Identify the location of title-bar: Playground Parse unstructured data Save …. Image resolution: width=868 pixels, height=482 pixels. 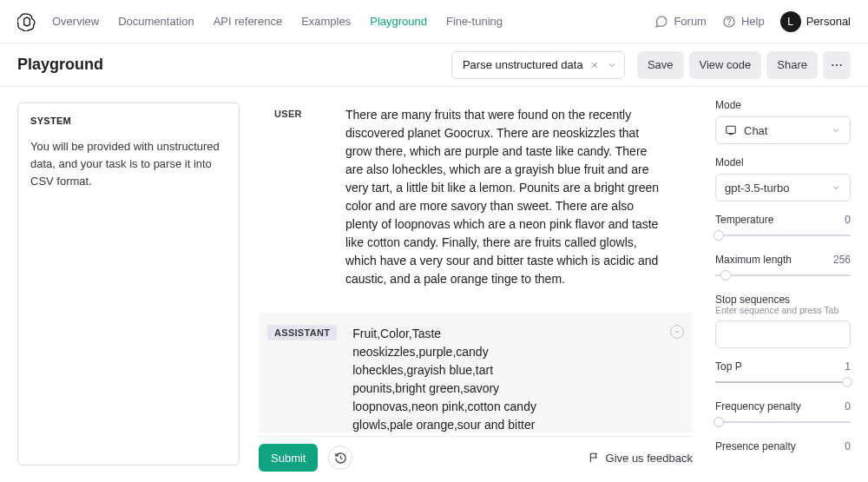
(434, 65).